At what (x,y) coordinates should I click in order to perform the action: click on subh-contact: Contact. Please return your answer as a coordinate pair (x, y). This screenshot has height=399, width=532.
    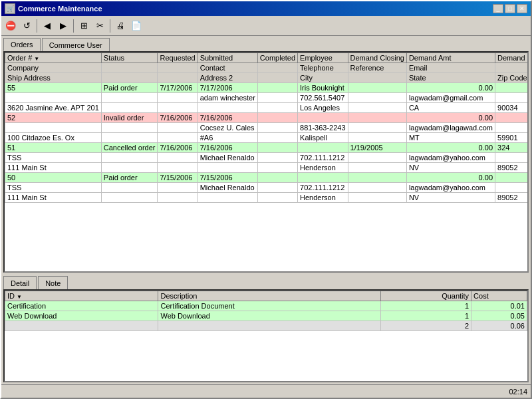
    Looking at the image, I should click on (227, 68).